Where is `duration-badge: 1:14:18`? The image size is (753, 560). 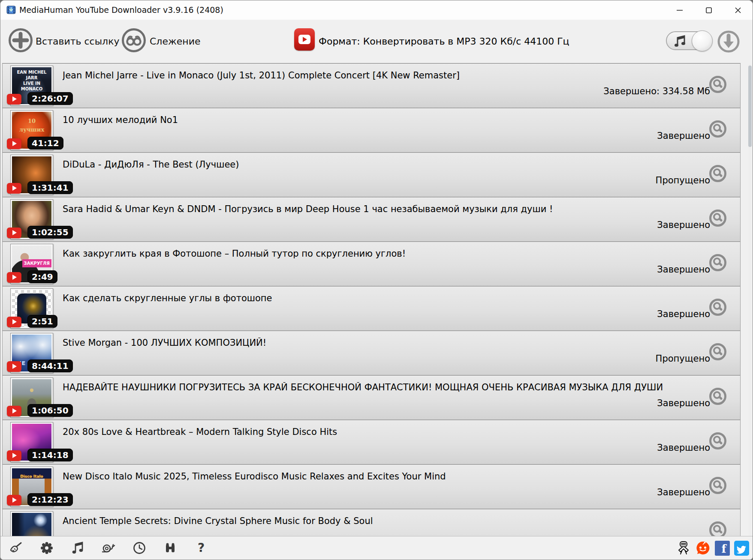
duration-badge: 1:14:18 is located at coordinates (50, 455).